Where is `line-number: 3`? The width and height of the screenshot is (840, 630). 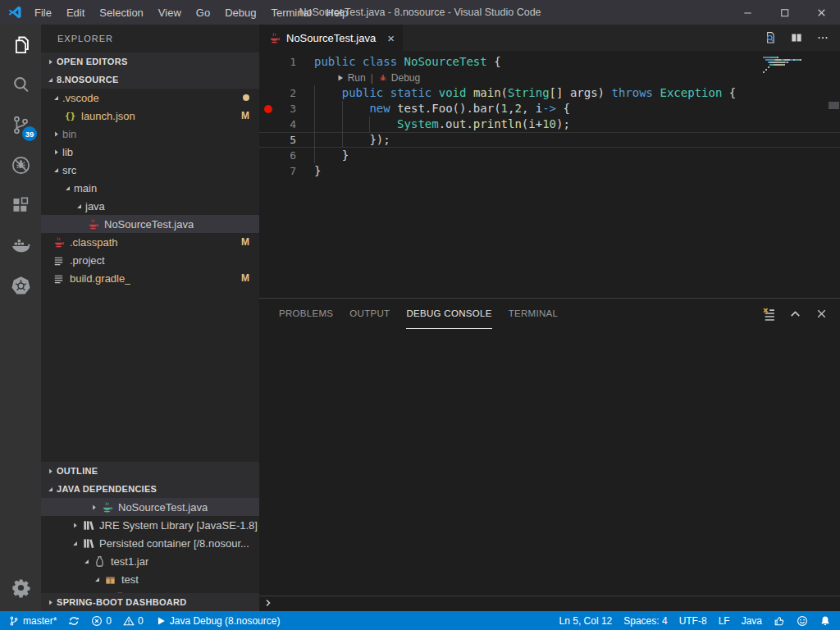 line-number: 3 is located at coordinates (286, 108).